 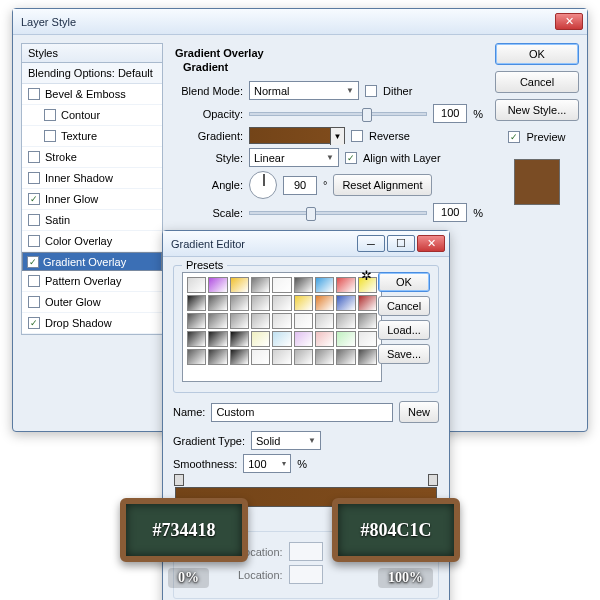 I want to click on angle-input: 90, so click(x=300, y=186).